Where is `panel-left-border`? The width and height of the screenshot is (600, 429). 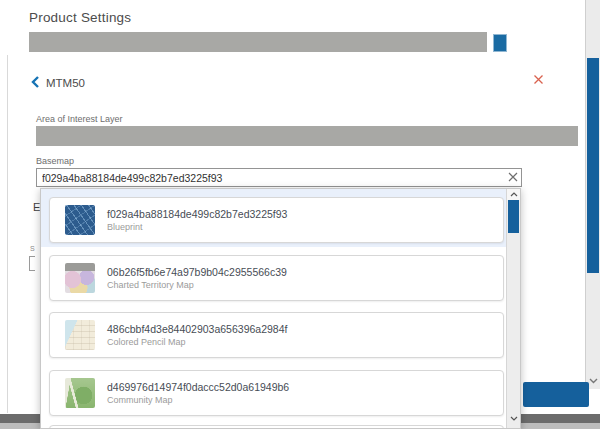 panel-left-border is located at coordinates (8, 234).